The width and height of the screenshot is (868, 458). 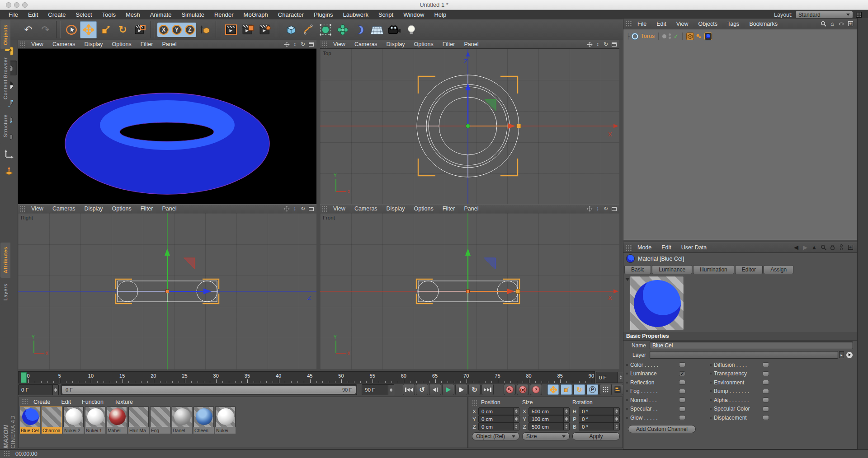 What do you see at coordinates (596, 436) in the screenshot?
I see `apply-button: Apply` at bounding box center [596, 436].